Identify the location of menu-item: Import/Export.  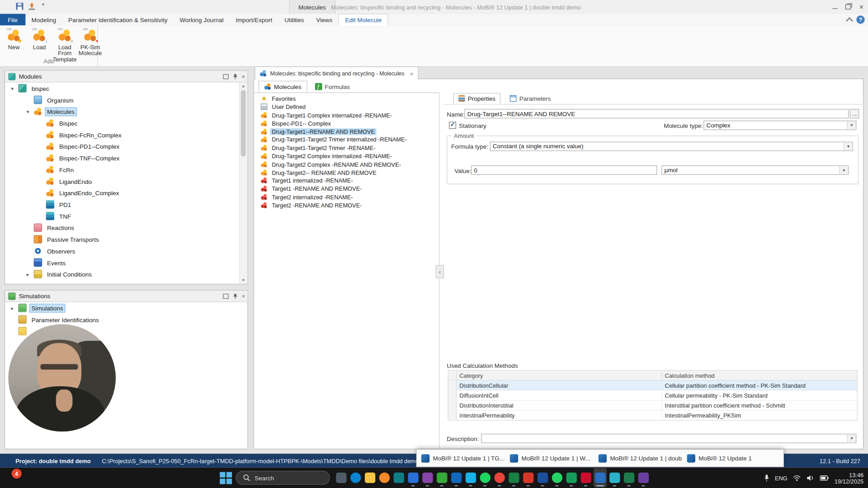
(254, 20).